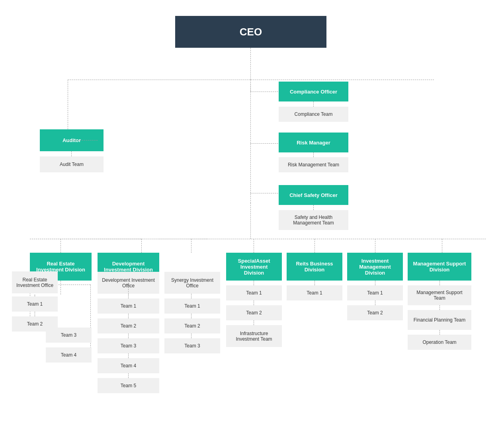 This screenshot has width=504, height=431. I want to click on ms-financial-box: Financial Planning Team, so click(440, 320).